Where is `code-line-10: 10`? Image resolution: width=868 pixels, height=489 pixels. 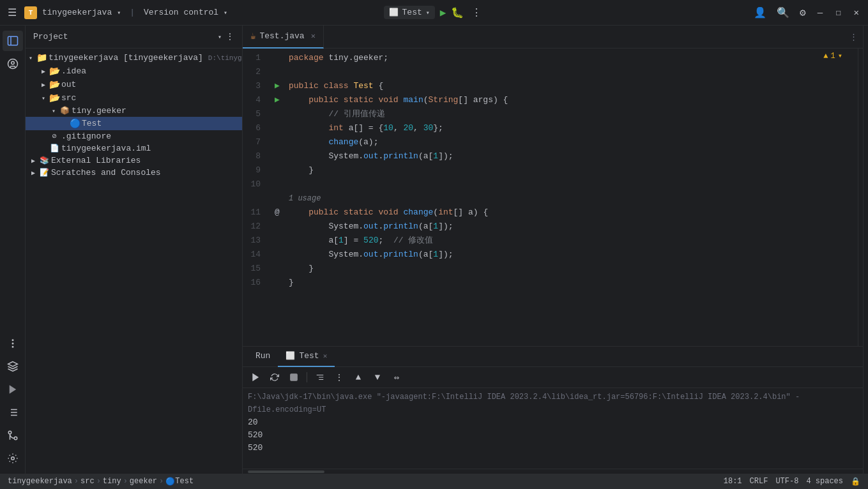 code-line-10: 10 is located at coordinates (551, 184).